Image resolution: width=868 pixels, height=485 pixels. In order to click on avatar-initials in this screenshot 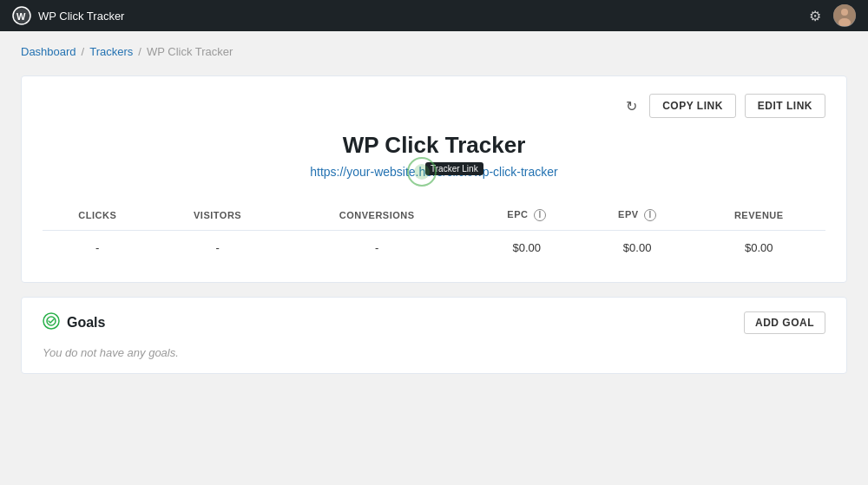, I will do `click(845, 16)`.